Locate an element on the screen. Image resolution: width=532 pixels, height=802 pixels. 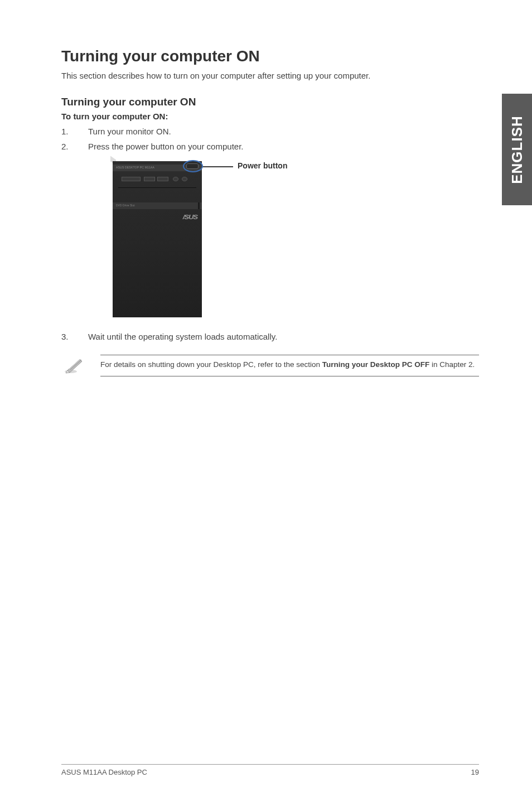
note-prefix: For details on shutting down your Deskto… is located at coordinates (211, 365).